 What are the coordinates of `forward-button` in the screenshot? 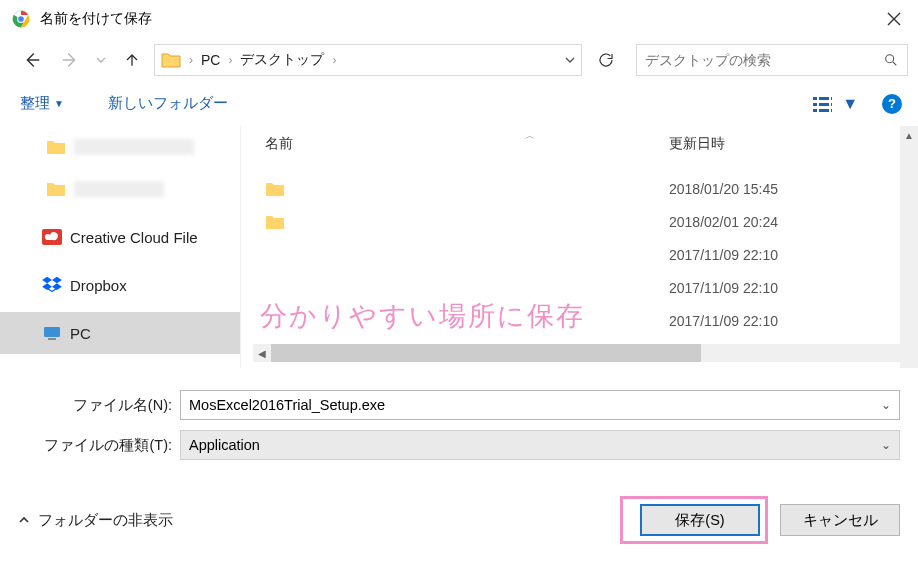 It's located at (70, 60).